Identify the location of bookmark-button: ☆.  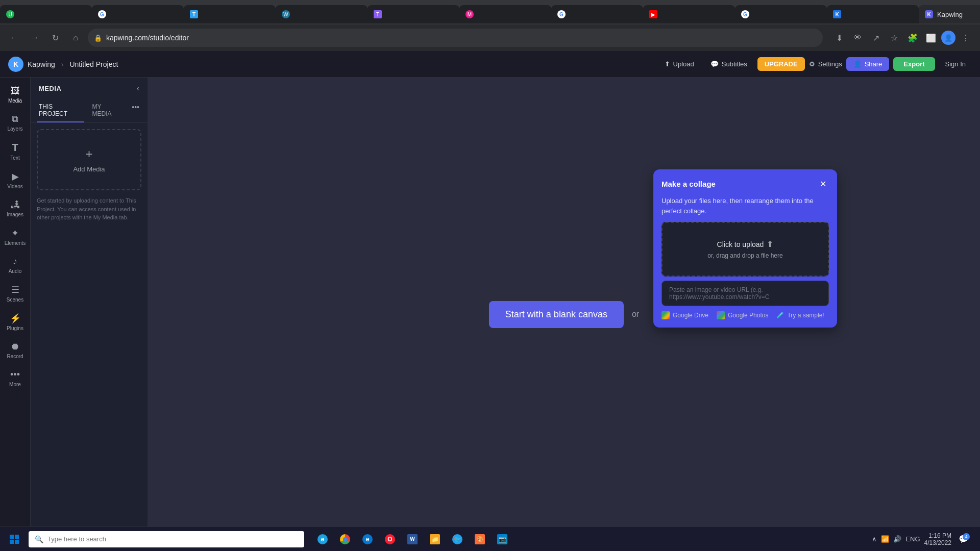
(894, 38).